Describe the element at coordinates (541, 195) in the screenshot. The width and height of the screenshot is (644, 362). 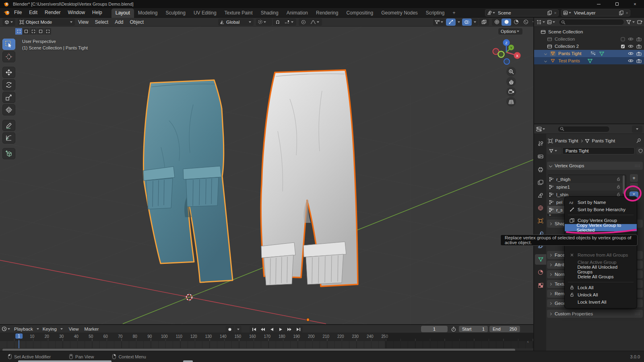
I see `tab-scene` at that location.